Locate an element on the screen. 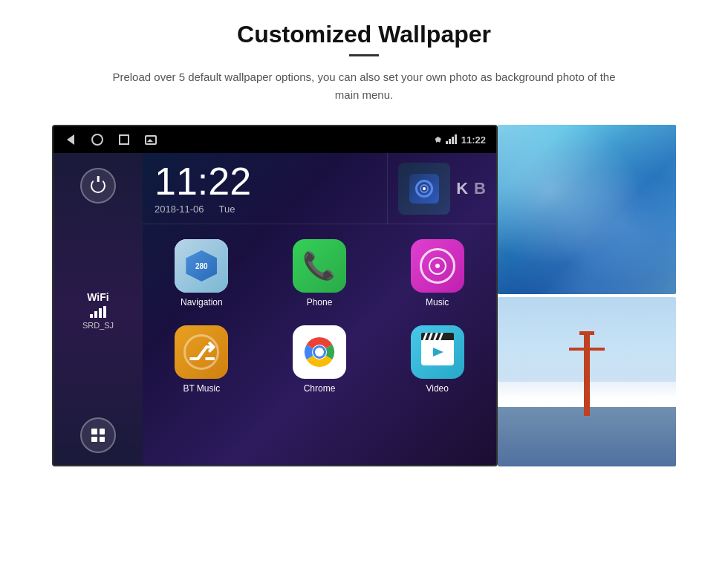  title-divider is located at coordinates (364, 55).